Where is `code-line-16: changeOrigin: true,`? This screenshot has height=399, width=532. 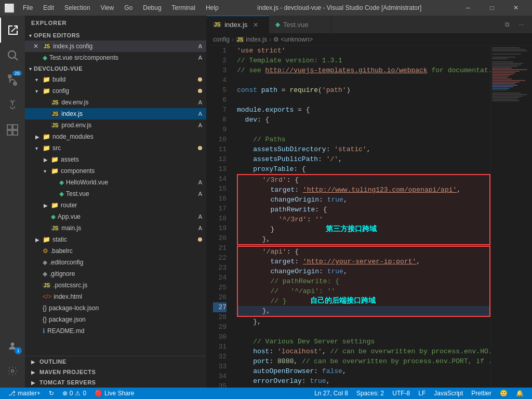
code-line-16: changeOrigin: true, is located at coordinates (364, 200).